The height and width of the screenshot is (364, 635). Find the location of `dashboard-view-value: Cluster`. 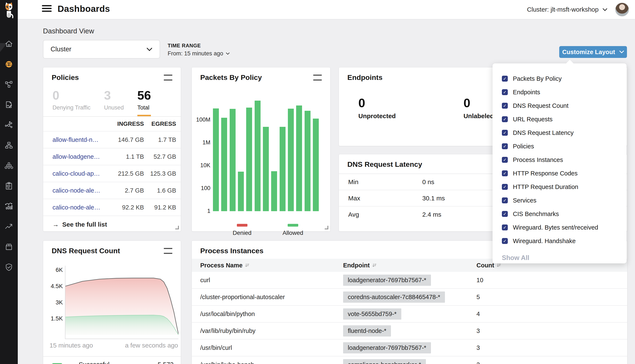

dashboard-view-value: Cluster is located at coordinates (61, 49).